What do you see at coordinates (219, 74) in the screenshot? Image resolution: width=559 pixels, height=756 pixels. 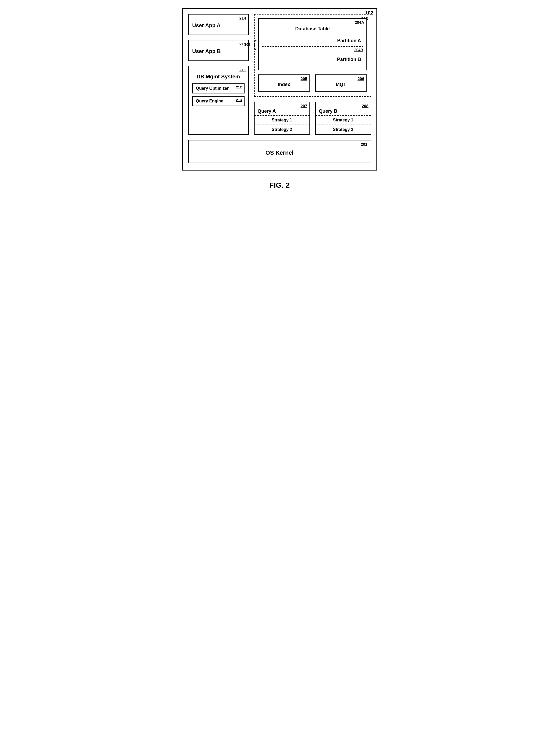 I see `left-column: 214 User App A 215 User App B 211 DB Mgm…` at bounding box center [219, 74].